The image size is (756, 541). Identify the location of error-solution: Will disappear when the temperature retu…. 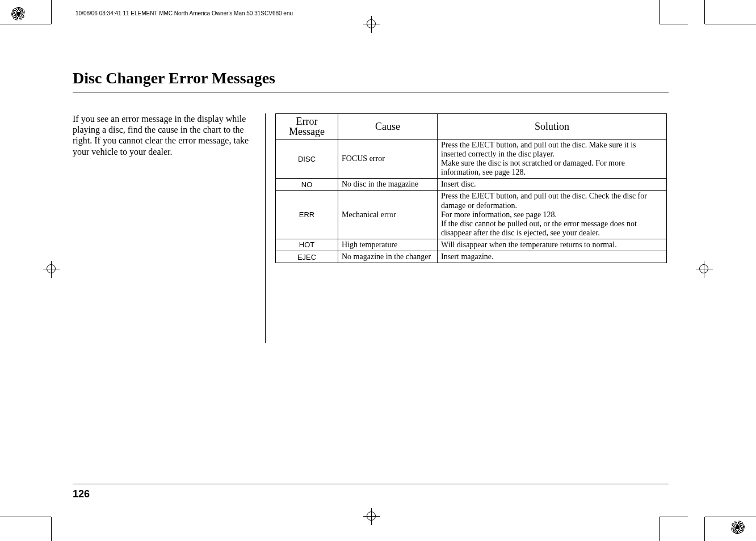
(552, 245).